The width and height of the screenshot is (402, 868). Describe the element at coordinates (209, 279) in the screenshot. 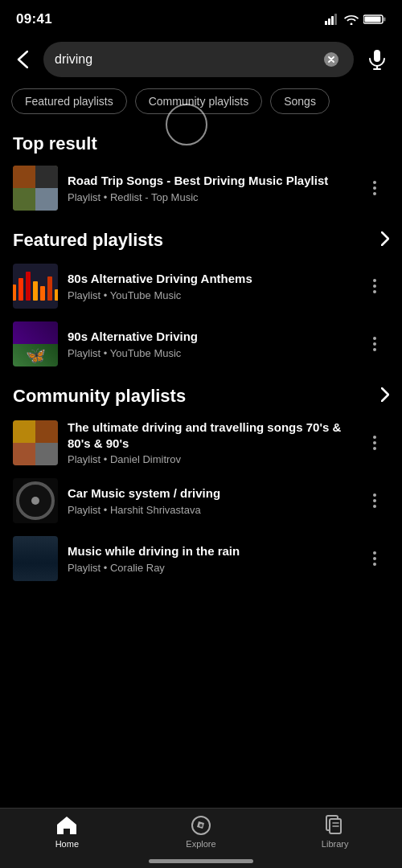

I see `item-title: 80s Alternative Driving Anthems` at that location.